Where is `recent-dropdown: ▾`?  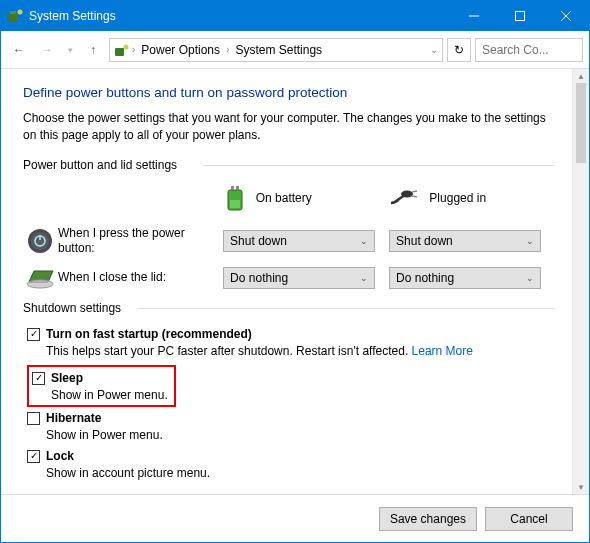
recent-dropdown: ▾ is located at coordinates (70, 50).